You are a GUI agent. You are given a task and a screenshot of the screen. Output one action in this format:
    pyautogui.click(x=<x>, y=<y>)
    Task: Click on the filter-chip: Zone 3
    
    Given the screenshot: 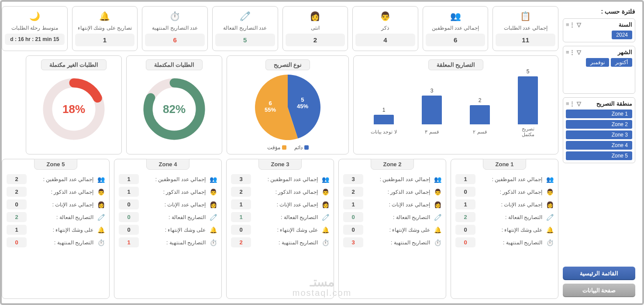 What is the action you would take?
    pyautogui.click(x=599, y=135)
    